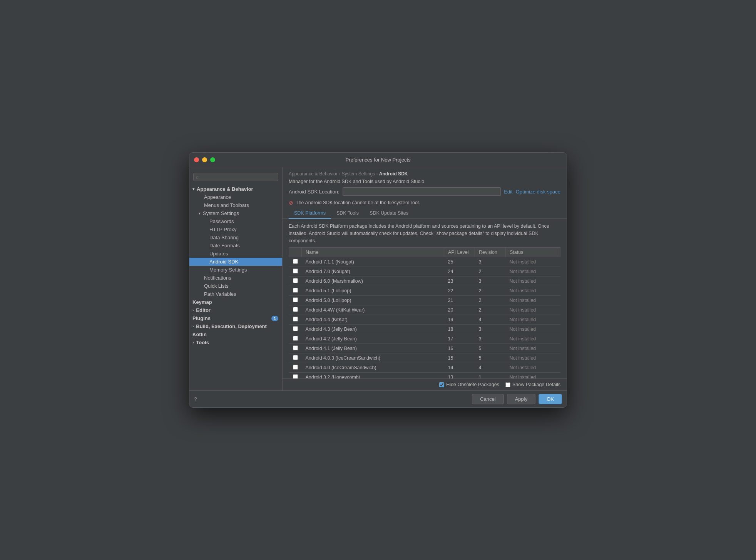  I want to click on sidebar-item-tools: ›Tools, so click(236, 342).